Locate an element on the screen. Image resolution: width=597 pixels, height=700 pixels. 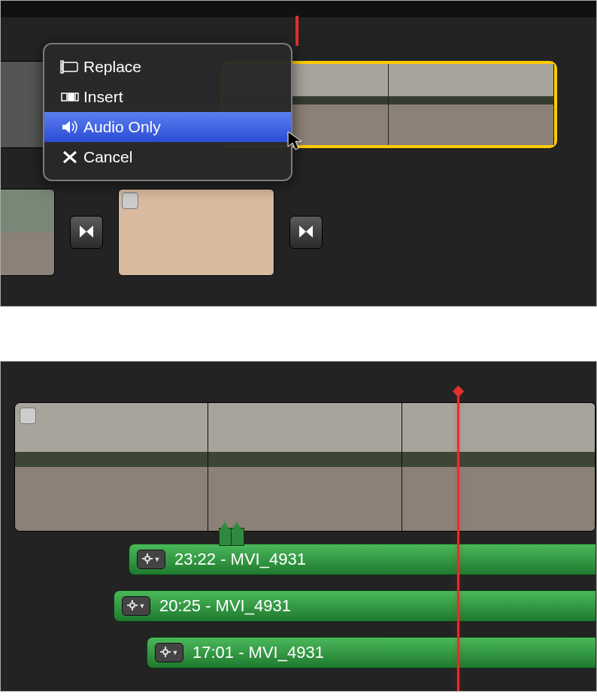
insert-icon is located at coordinates (70, 97).